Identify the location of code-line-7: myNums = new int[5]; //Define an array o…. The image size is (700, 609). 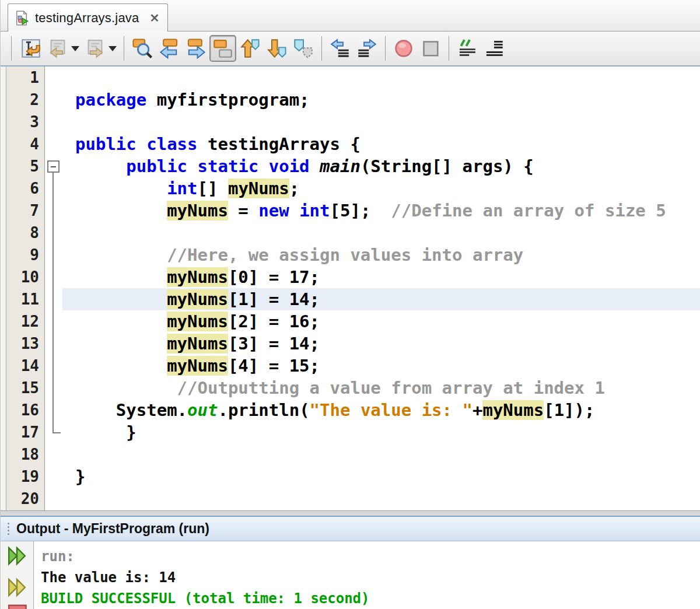
(382, 211).